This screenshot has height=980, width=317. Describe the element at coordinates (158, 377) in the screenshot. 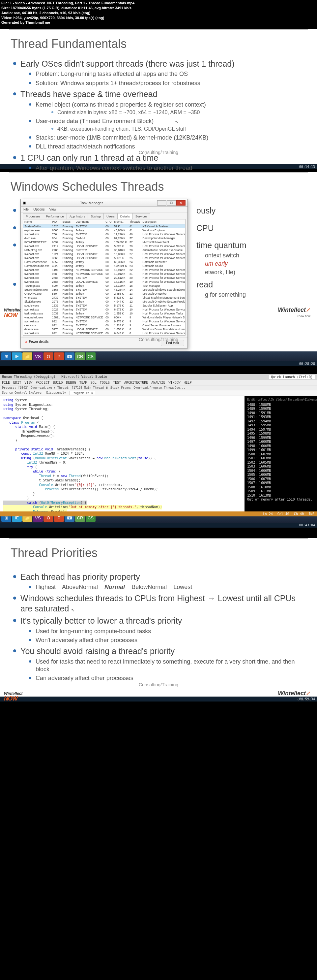

I see `vs-titlebar: Human Threading (Debugging) - Microsoft …` at that location.